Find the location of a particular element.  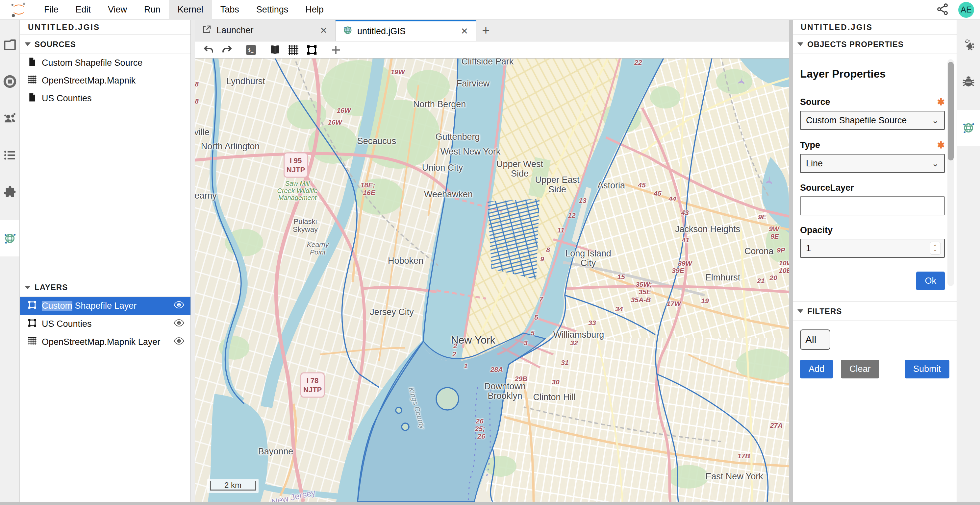

activity-folder-icon is located at coordinates (10, 45).